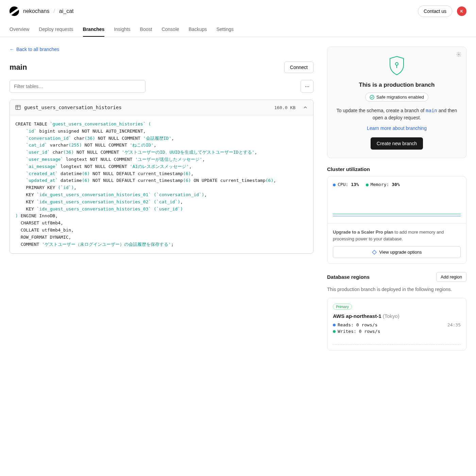 The height and width of the screenshot is (476, 476). I want to click on back-link: ← Back to all branches, so click(34, 49).